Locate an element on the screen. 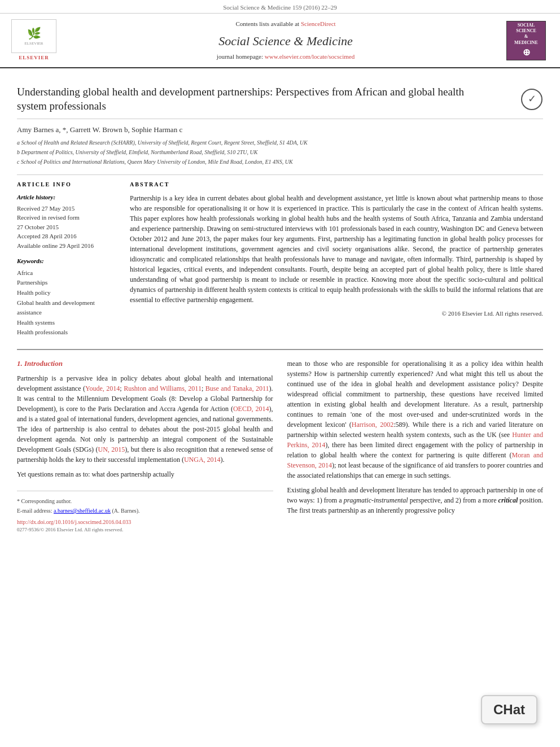 Image resolution: width=560 pixels, height=747 pixels. body-right-para-2: Existing global health and development l… is located at coordinates (415, 500).